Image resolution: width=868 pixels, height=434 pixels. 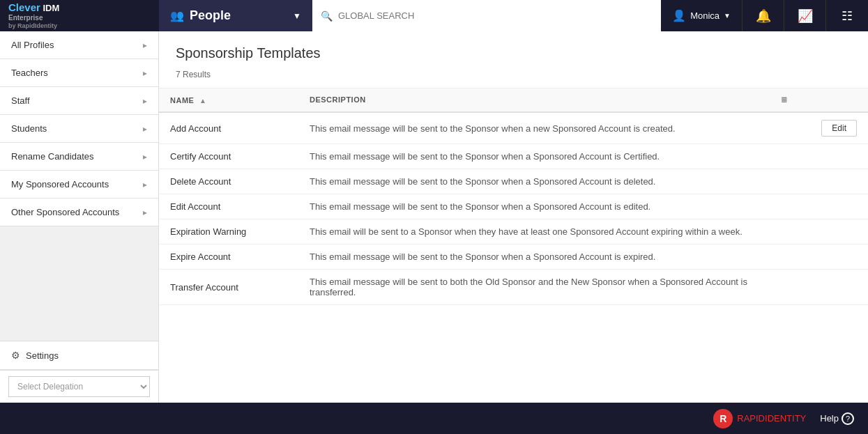 I want to click on sidebar-item-other-sponsored-accounts: Other Sponsored Accounts ▸, so click(x=79, y=212).